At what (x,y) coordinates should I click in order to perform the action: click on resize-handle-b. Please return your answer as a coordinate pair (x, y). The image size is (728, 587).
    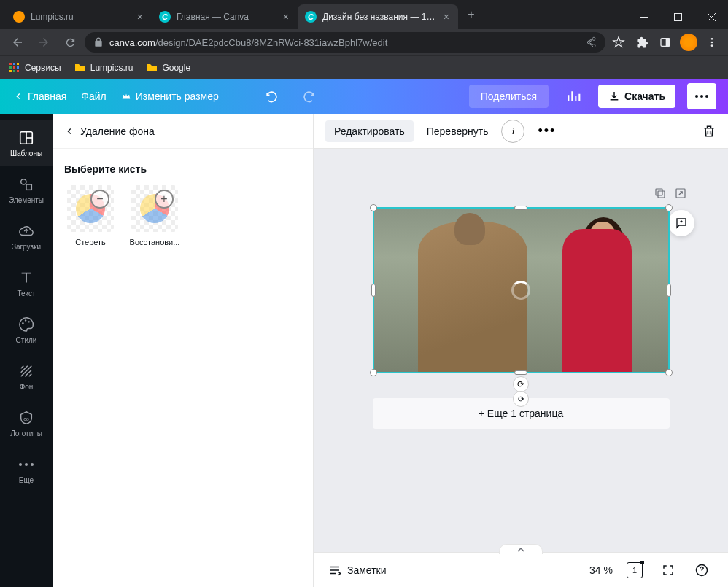
    Looking at the image, I should click on (521, 373).